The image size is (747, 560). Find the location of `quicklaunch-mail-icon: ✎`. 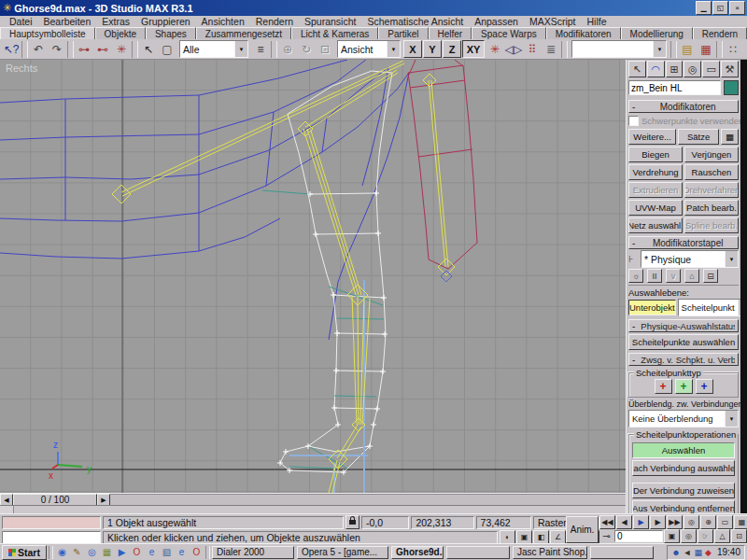

quicklaunch-mail-icon: ✎ is located at coordinates (77, 553).